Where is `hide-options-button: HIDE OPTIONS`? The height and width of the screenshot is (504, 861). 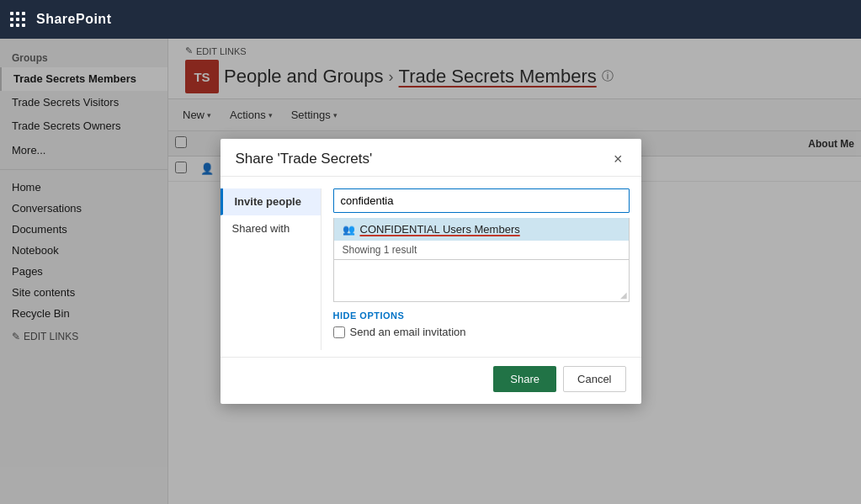
hide-options-button: HIDE OPTIONS is located at coordinates (481, 316).